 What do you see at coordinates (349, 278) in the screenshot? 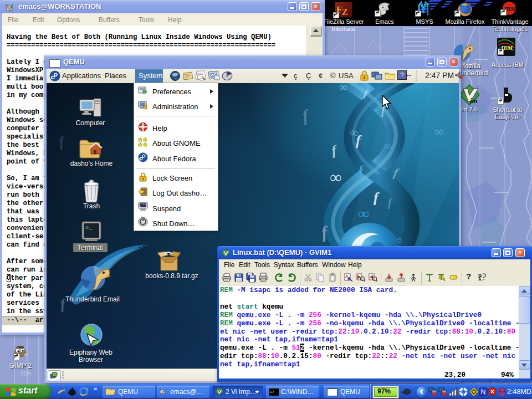
I see `svg-text: B` at bounding box center [349, 278].